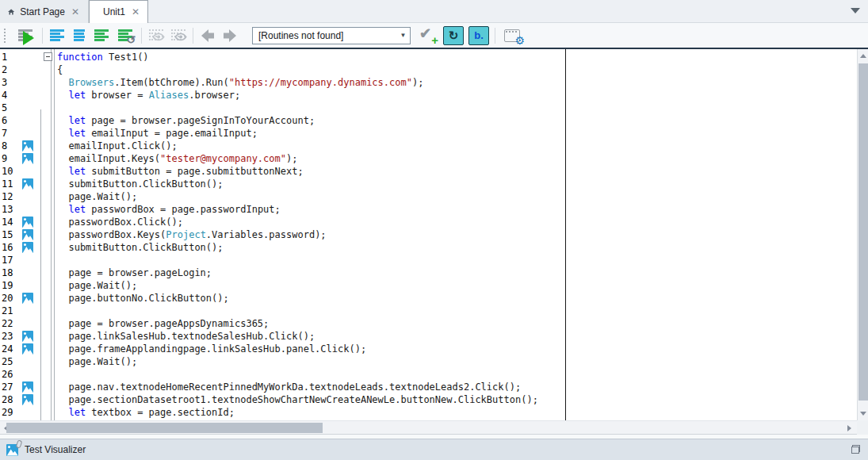 Image resolution: width=868 pixels, height=460 pixels. Describe the element at coordinates (434, 449) in the screenshot. I see `test-visualizer-bar: Test Visualizer` at that location.